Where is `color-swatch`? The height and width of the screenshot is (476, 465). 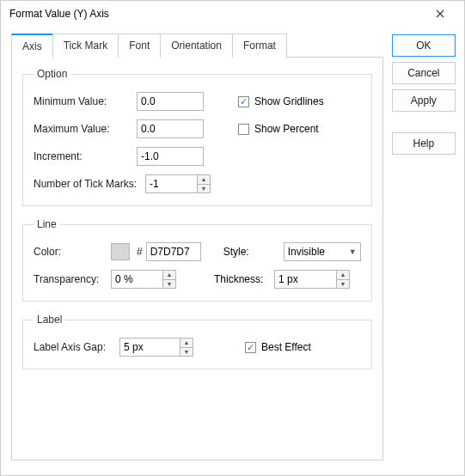
color-swatch is located at coordinates (120, 252).